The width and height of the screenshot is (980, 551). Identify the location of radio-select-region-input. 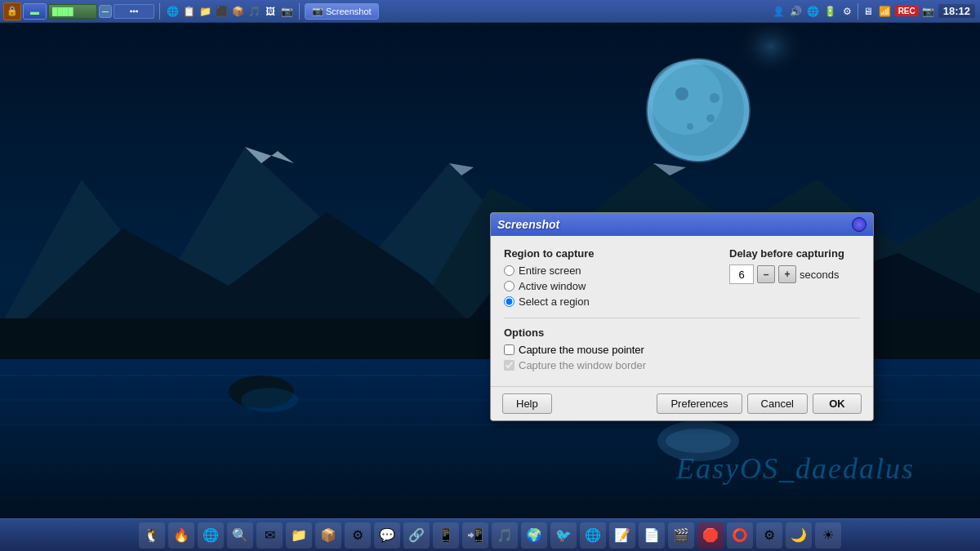
(510, 302).